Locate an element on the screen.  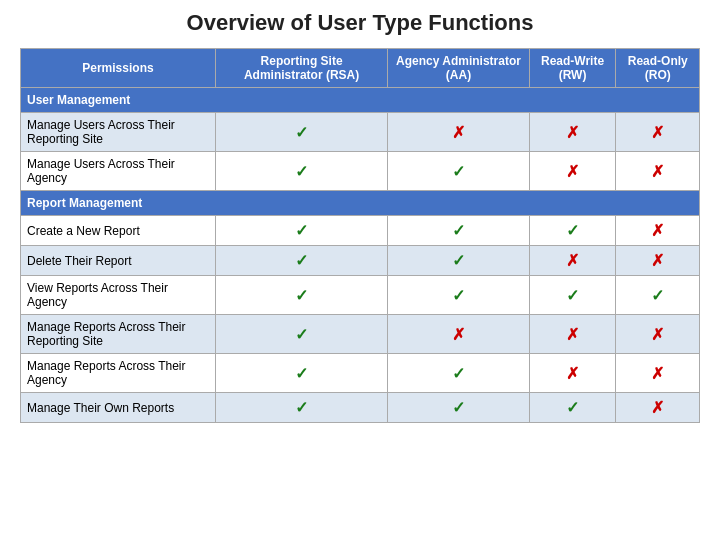
permission-label: Manage Users Across Their Agency is located at coordinates (118, 172).